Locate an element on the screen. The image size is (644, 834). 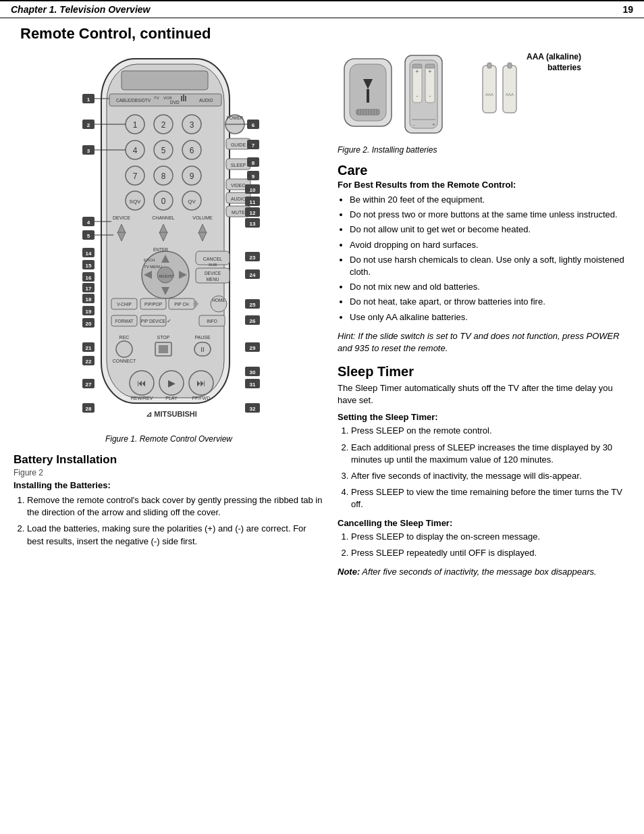
svg-text: 25 is located at coordinates (252, 305).